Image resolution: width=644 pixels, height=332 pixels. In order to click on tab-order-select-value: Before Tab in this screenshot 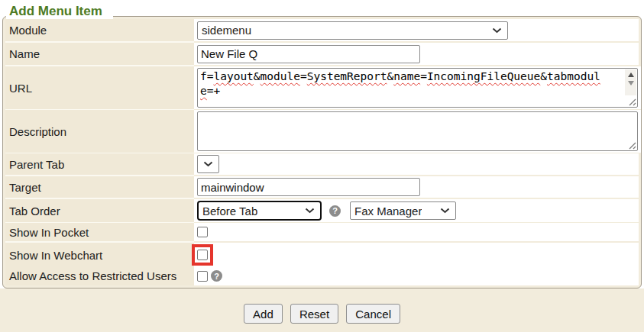, I will do `click(230, 211)`.